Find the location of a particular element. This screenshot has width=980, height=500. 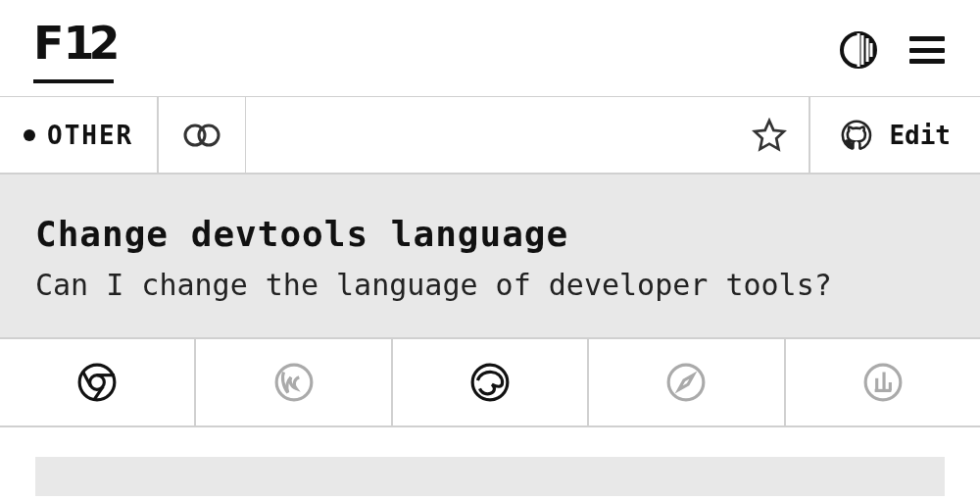

topbar-actions is located at coordinates (893, 50).